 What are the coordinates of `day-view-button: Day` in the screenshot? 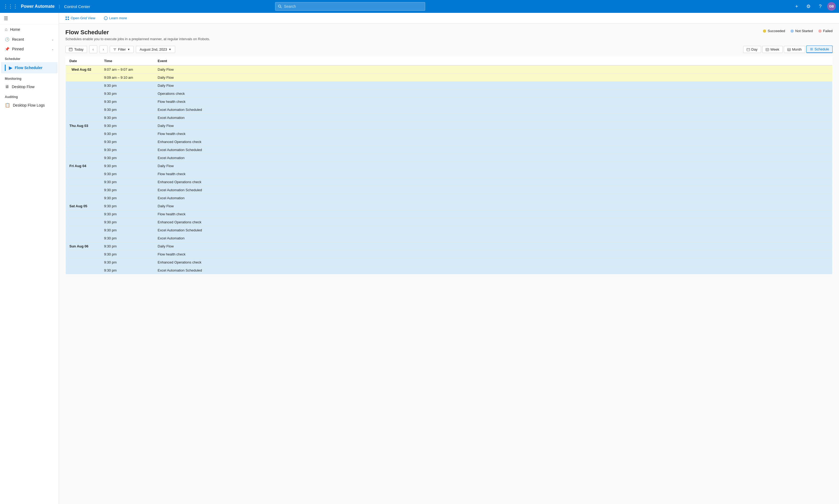 It's located at (752, 50).